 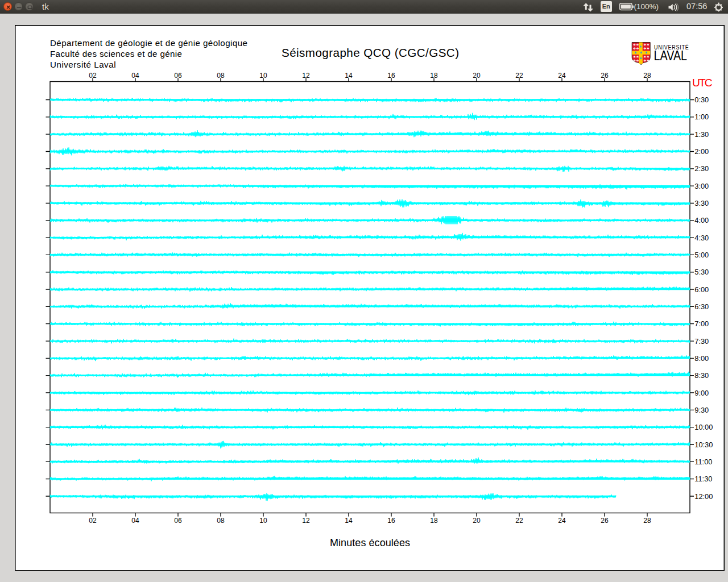 I want to click on svg-text: 7:30, so click(x=702, y=341).